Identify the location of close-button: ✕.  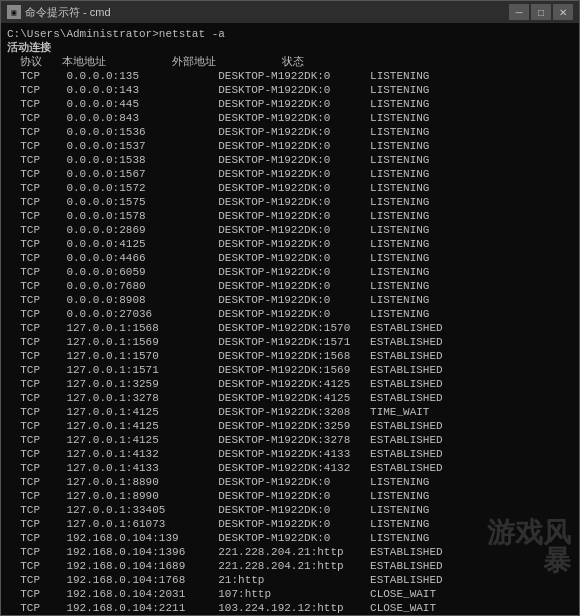
(563, 12).